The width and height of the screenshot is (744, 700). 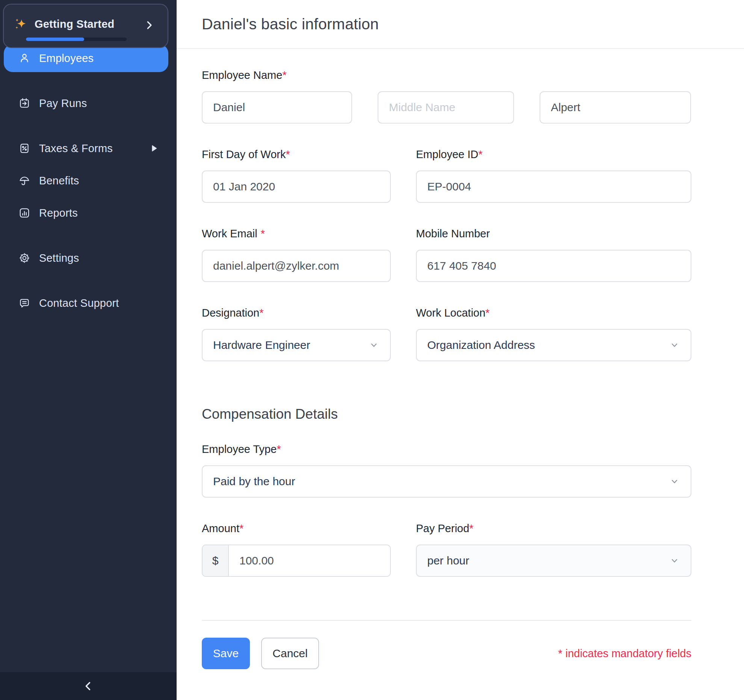 What do you see at coordinates (86, 213) in the screenshot?
I see `sidebar-item-reports: Reports` at bounding box center [86, 213].